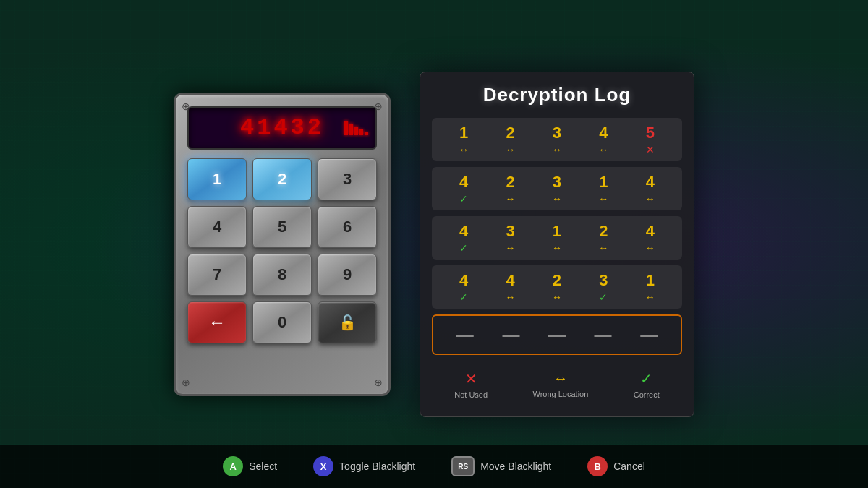 Image resolution: width=868 pixels, height=488 pixels. What do you see at coordinates (511, 189) in the screenshot?
I see `log-cell-2-2: 2 ↔` at bounding box center [511, 189].